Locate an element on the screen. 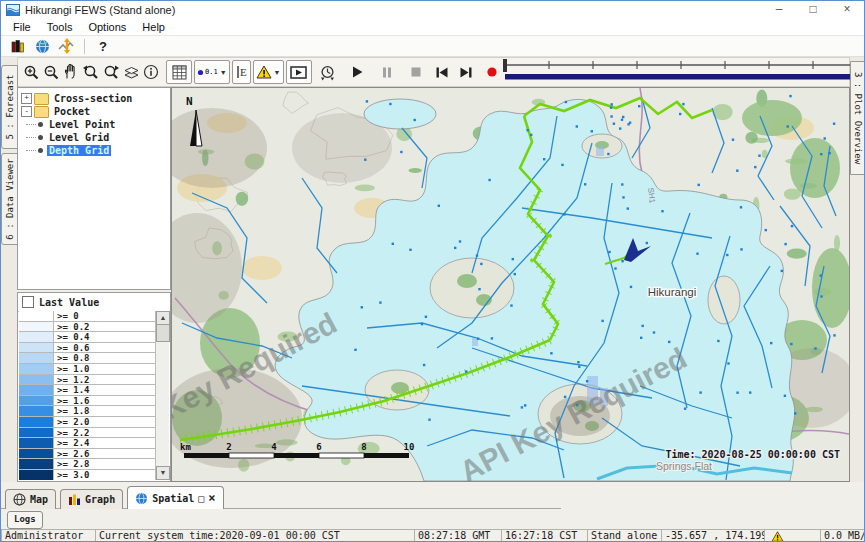 Image resolution: width=865 pixels, height=542 pixels. legend-row-label: >= 1.2 is located at coordinates (105, 380).